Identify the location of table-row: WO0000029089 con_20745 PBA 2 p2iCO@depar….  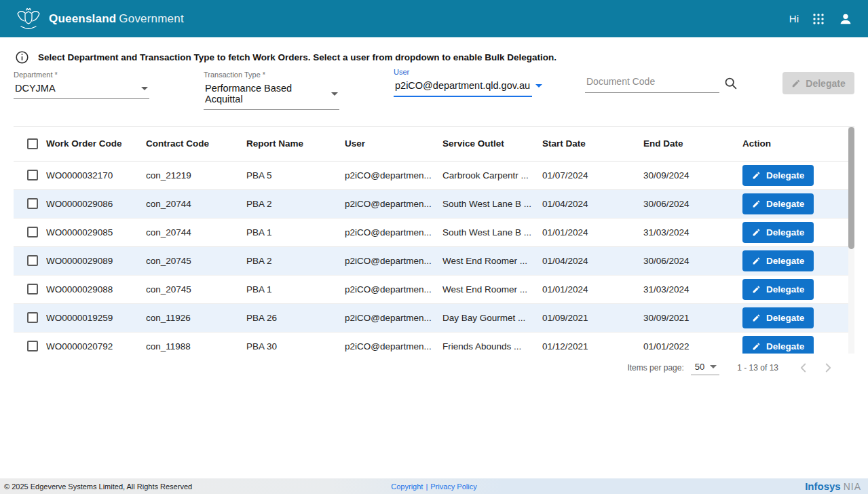
(434, 261).